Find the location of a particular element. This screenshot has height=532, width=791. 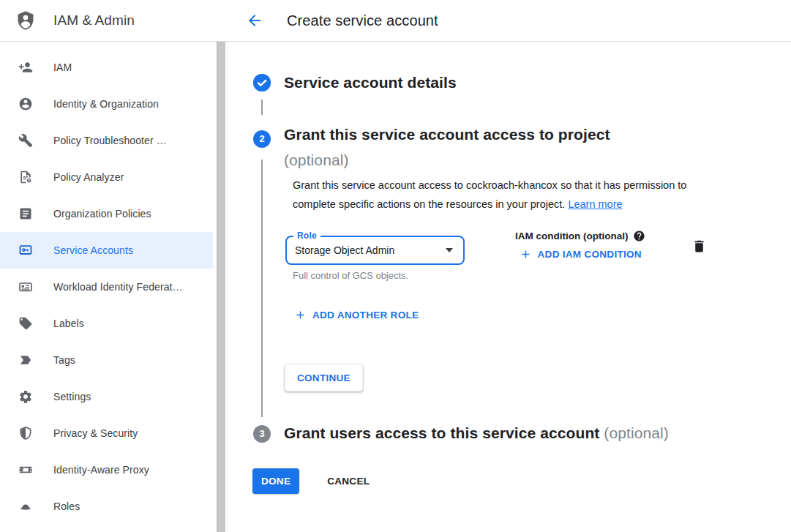

role-field-label: Role is located at coordinates (307, 236).